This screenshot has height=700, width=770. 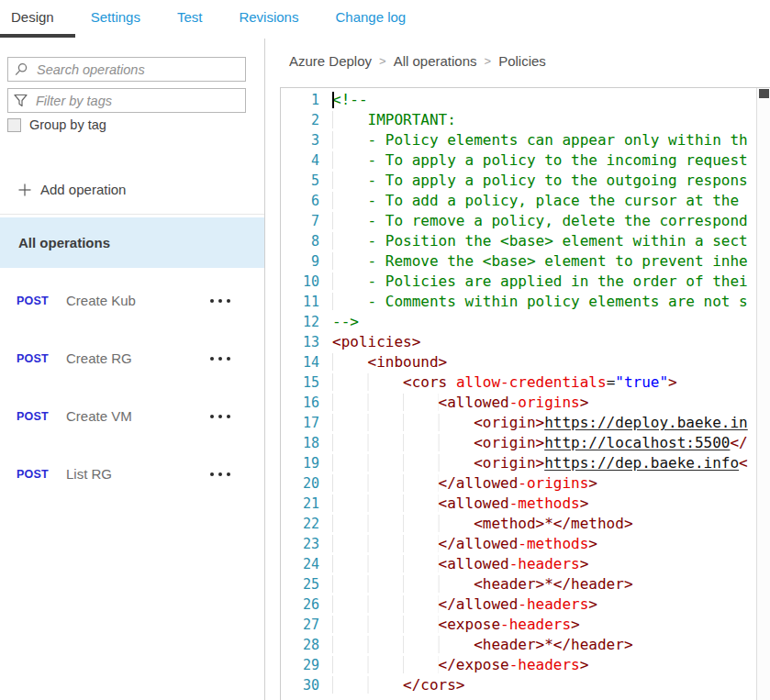 I want to click on scrollbar-thumb, so click(x=764, y=94).